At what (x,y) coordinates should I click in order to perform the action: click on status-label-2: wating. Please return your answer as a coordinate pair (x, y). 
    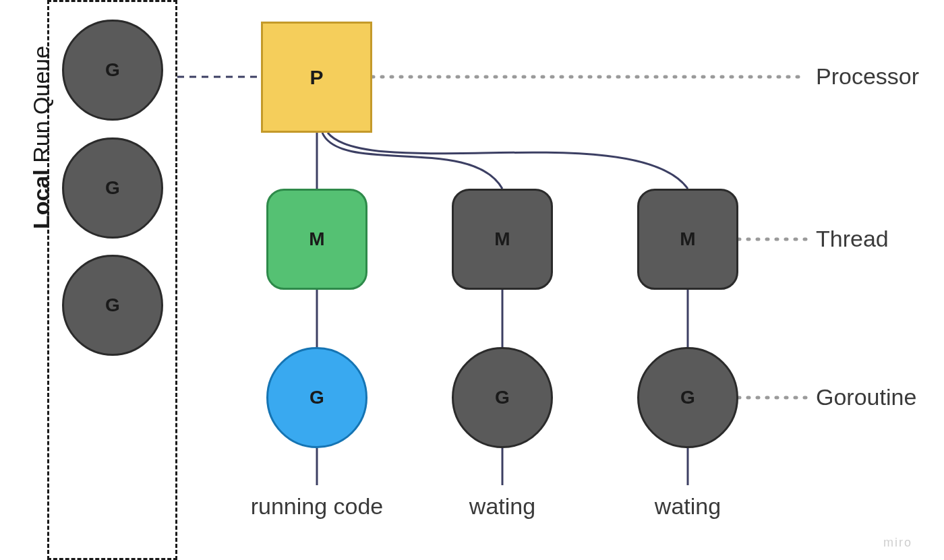
    Looking at the image, I should click on (688, 507).